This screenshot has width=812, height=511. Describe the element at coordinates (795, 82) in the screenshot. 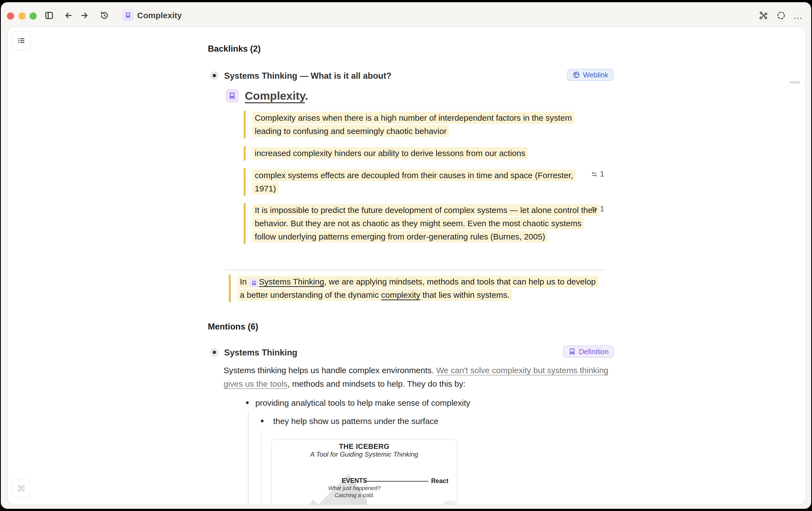

I see `scroll-indicator` at that location.